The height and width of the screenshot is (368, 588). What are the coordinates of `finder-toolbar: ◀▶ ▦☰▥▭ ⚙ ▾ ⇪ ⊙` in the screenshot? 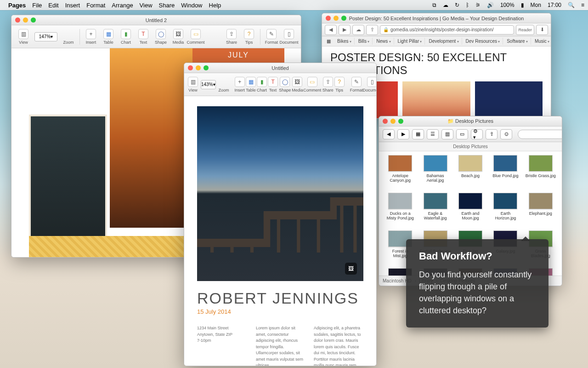 It's located at (470, 134).